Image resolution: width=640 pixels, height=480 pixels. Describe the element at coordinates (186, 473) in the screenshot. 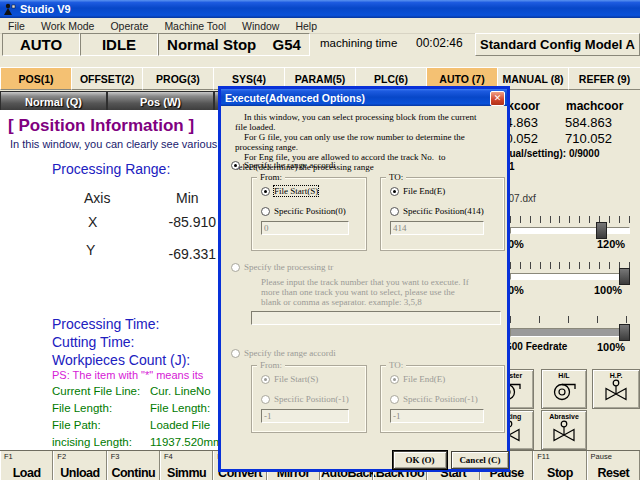

I see `button-label: Simmu` at that location.